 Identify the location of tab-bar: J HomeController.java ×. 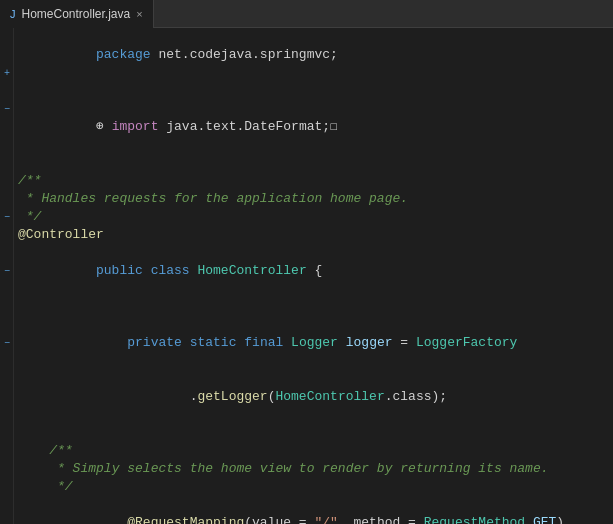
(306, 14).